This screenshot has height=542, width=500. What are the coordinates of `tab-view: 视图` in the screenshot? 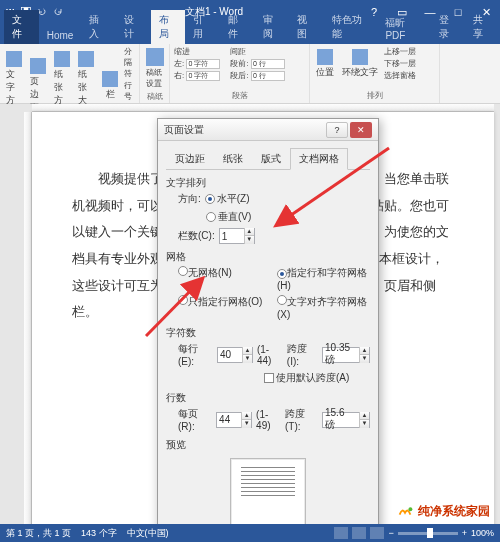 It's located at (306, 27).